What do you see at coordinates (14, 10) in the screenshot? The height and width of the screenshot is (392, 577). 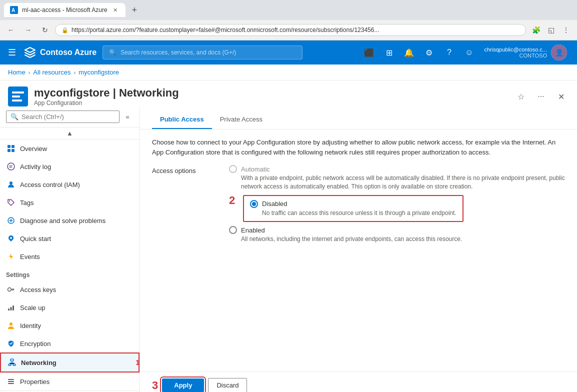 I see `azure-favicon-icon: A` at bounding box center [14, 10].